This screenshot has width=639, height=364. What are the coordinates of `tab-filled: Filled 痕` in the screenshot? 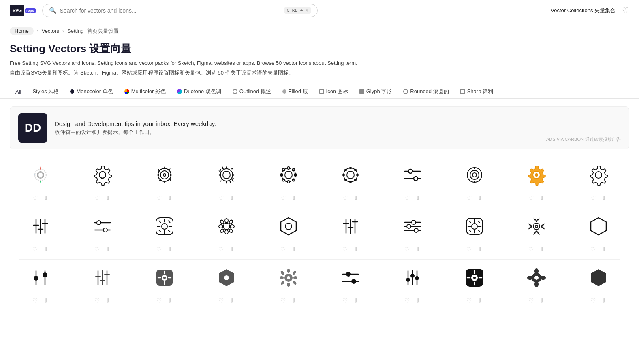 It's located at (295, 92).